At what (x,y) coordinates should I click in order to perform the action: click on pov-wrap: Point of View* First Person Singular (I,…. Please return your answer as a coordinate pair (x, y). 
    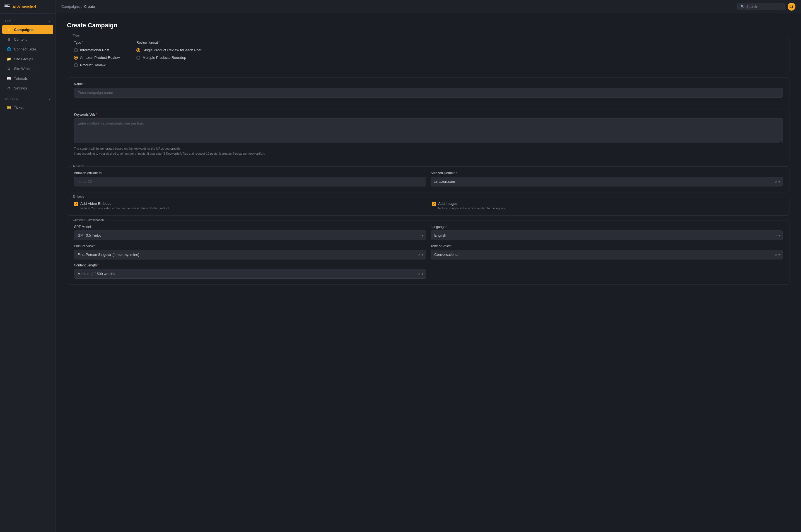
    Looking at the image, I should click on (250, 252).